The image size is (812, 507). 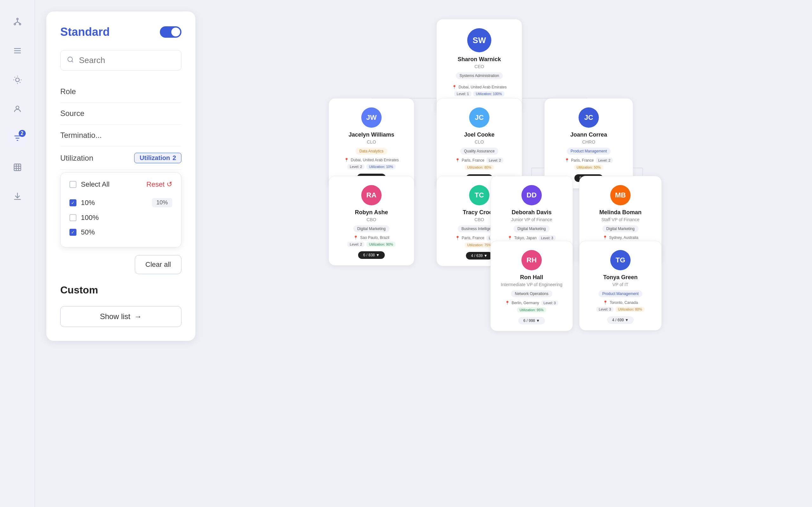 What do you see at coordinates (531, 284) in the screenshot?
I see `title-ron: Intermediate VP of Engineering` at bounding box center [531, 284].